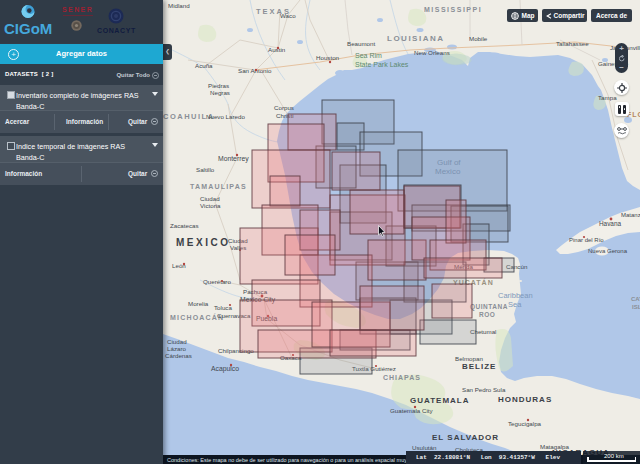 The image size is (640, 464). Describe the element at coordinates (586, 240) in the screenshot. I see `svg-text: Pinar del Río` at that location.